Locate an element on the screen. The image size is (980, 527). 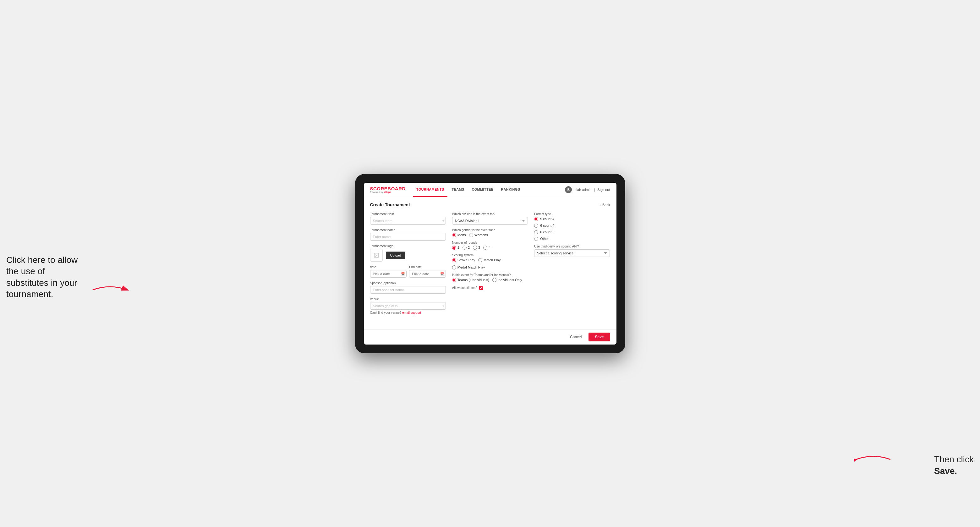
save-button: Save is located at coordinates (599, 337).